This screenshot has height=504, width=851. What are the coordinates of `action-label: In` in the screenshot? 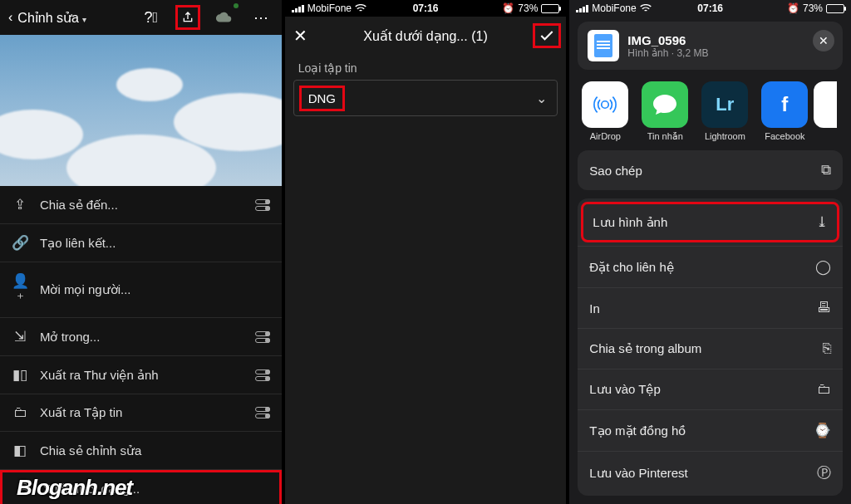 It's located at (595, 309).